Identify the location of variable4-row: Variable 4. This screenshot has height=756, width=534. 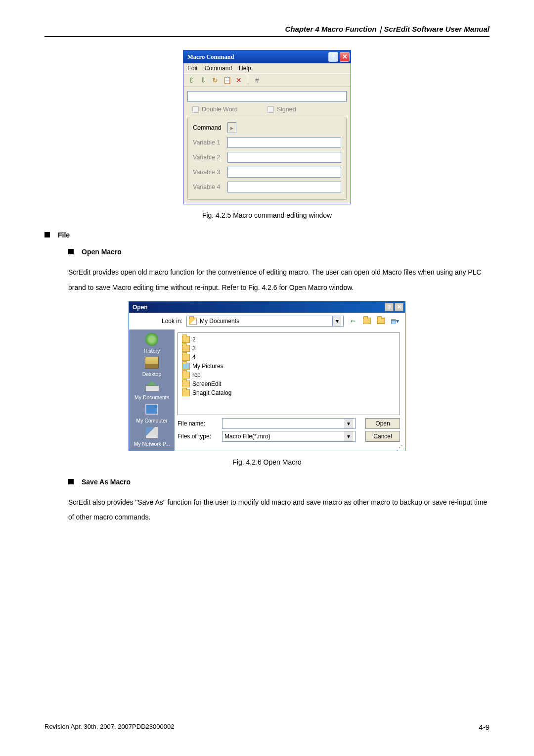
(267, 187).